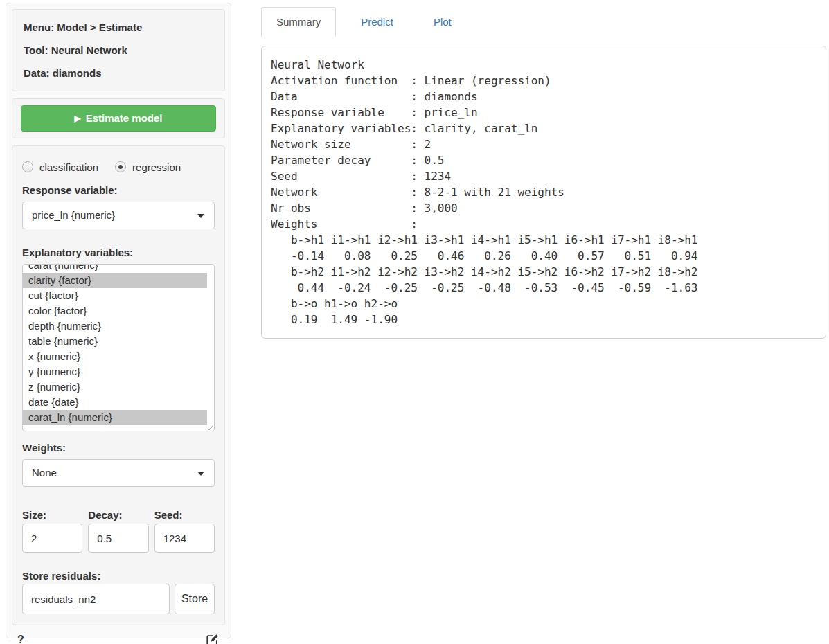  Describe the element at coordinates (44, 472) in the screenshot. I see `weights-value: None` at that location.